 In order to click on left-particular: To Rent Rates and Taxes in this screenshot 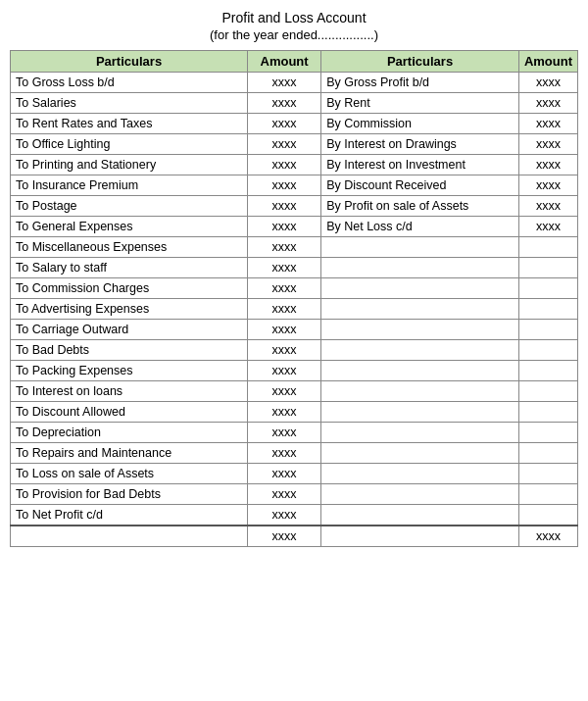, I will do `click(129, 124)`.